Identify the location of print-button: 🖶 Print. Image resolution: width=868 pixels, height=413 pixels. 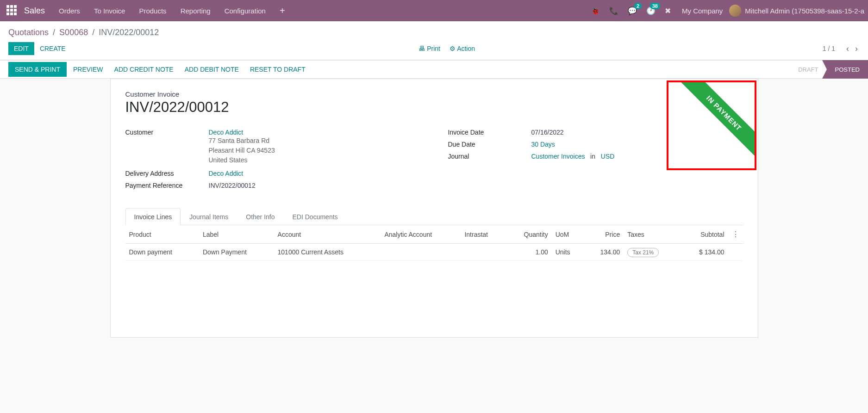
(430, 49).